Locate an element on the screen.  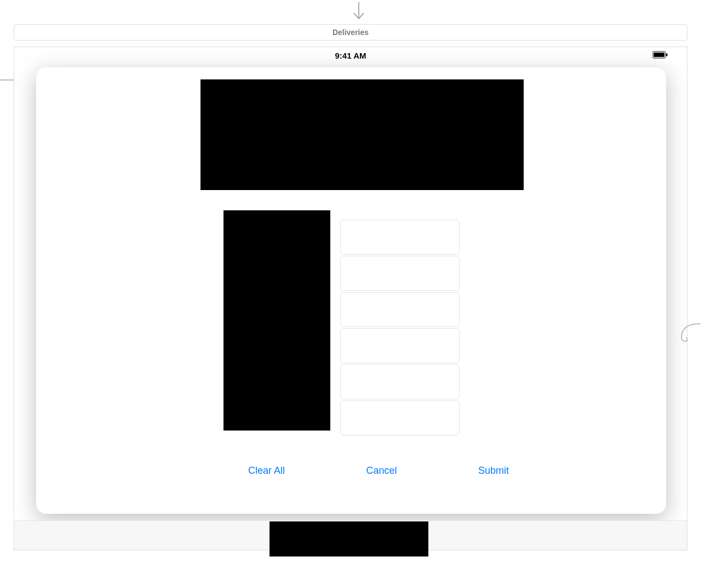
submit-button: Submit is located at coordinates (494, 471).